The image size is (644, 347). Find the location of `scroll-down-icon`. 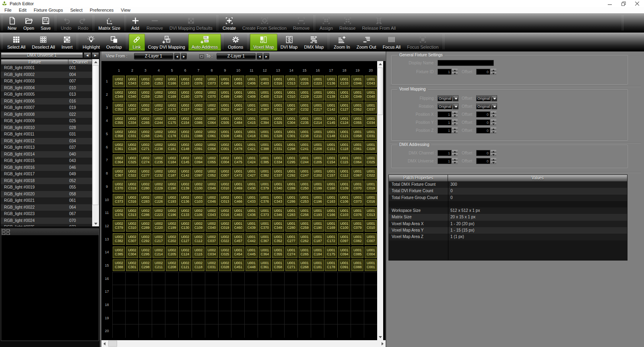

scroll-down-icon is located at coordinates (96, 224).